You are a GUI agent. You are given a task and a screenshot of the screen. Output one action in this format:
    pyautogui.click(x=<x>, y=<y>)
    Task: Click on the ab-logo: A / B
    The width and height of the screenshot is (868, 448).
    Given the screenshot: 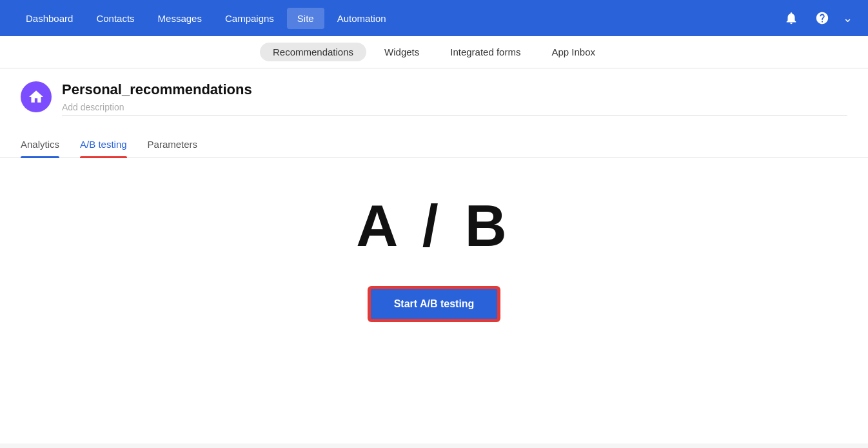 What is the action you would take?
    pyautogui.click(x=434, y=226)
    